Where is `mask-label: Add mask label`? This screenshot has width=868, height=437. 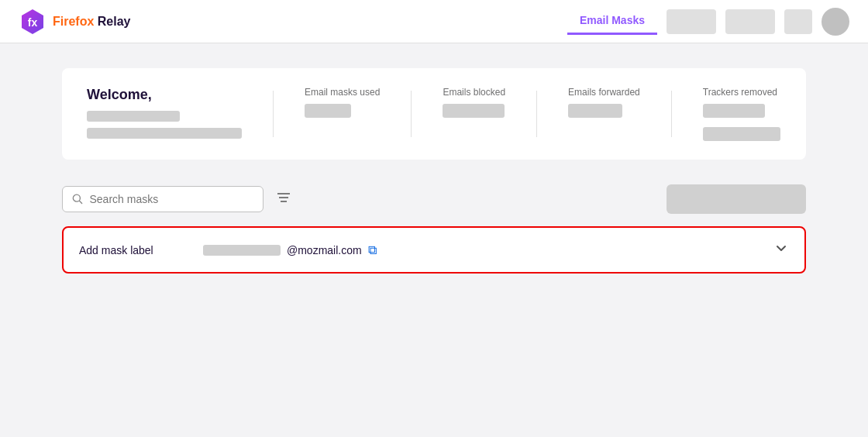
mask-label: Add mask label is located at coordinates (141, 250).